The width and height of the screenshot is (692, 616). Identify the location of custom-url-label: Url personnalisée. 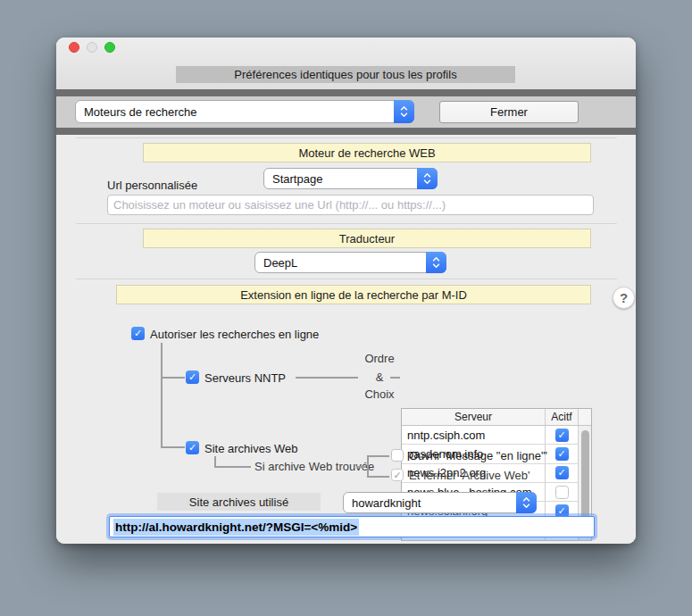
(152, 186).